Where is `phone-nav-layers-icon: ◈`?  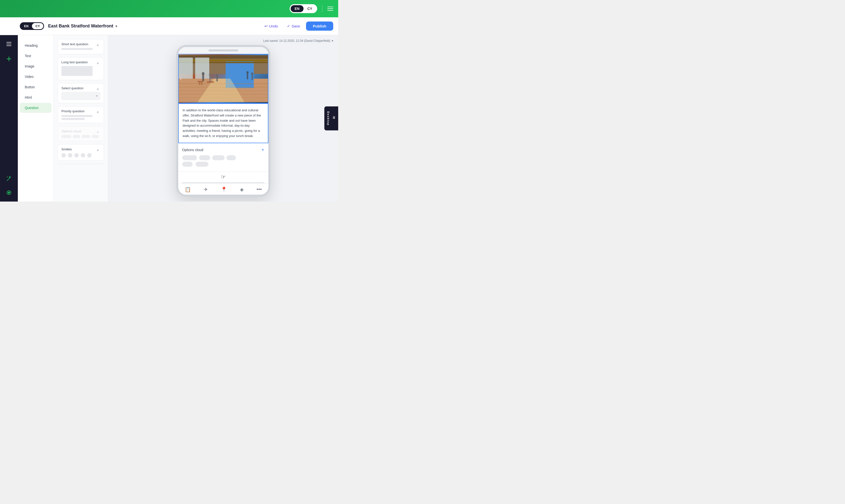
phone-nav-layers-icon: ◈ is located at coordinates (242, 190).